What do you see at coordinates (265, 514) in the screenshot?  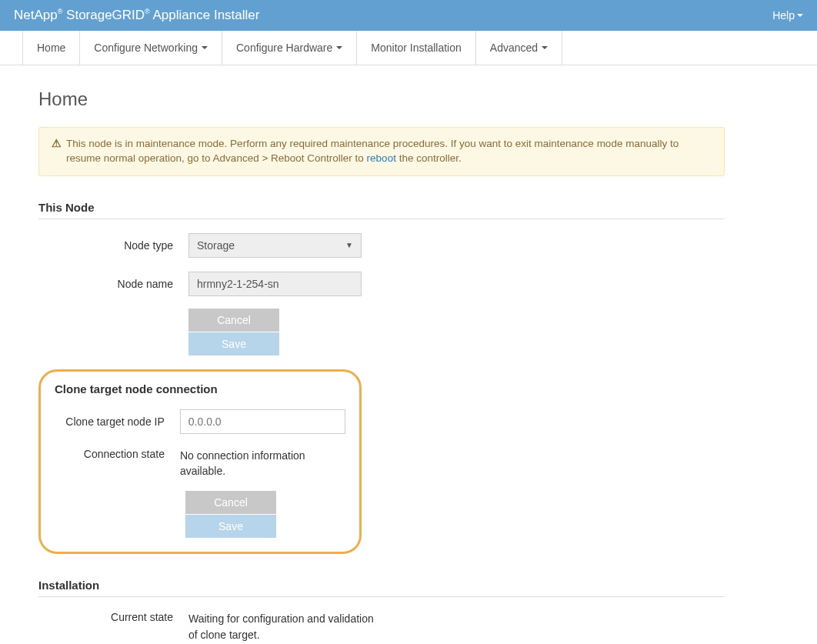 I see `clone-buttons: Cancel Save` at bounding box center [265, 514].